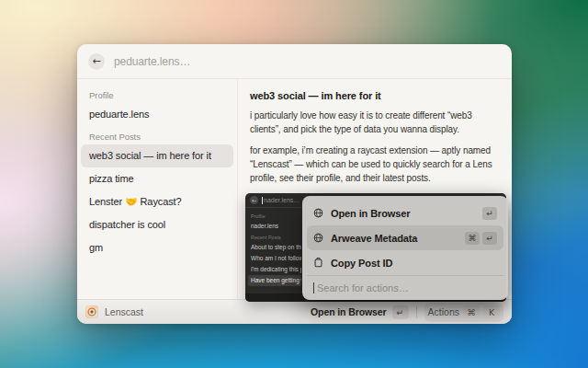 The width and height of the screenshot is (588, 368). Describe the element at coordinates (374, 238) in the screenshot. I see `menu-item-label: Arweave Metadata` at that location.